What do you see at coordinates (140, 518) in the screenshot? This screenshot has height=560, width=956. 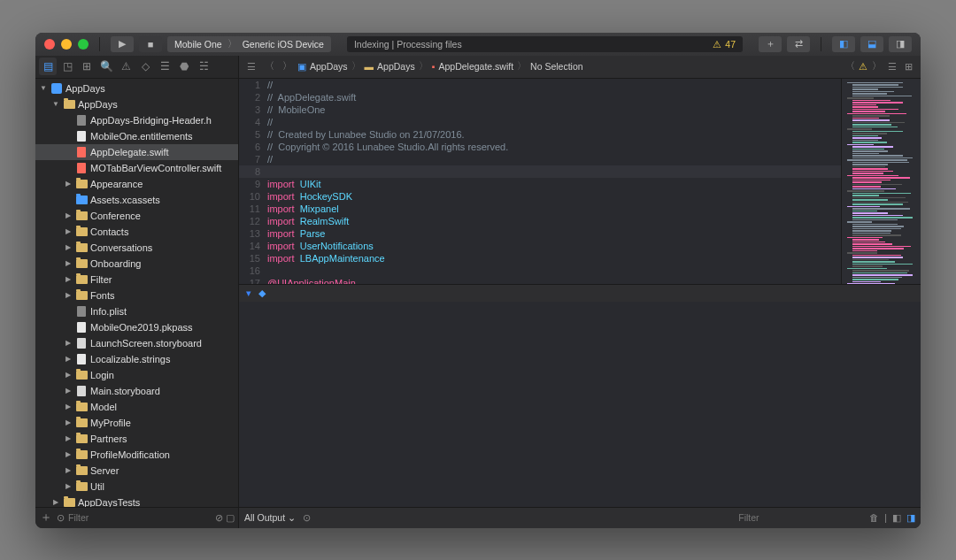 I see `navigator-filter-input` at bounding box center [140, 518].